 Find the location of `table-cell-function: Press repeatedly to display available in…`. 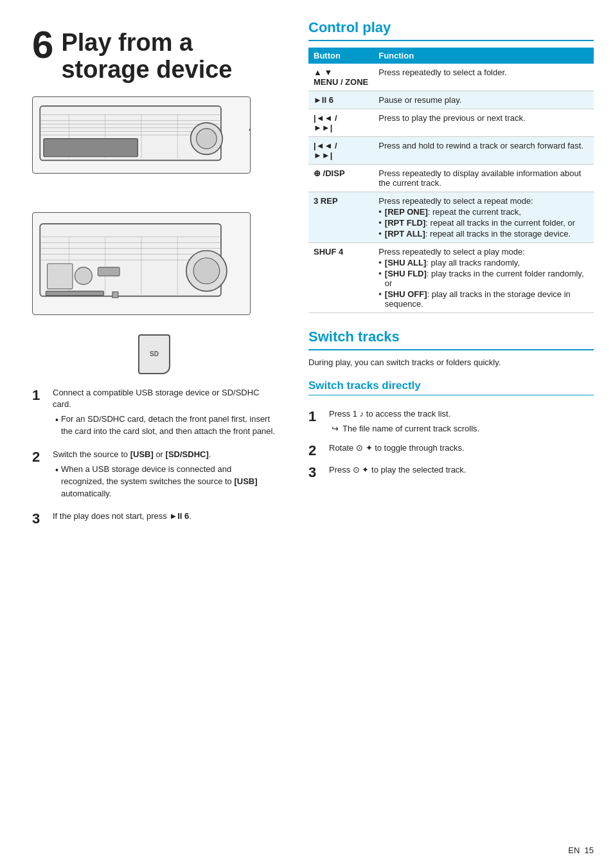

table-cell-function: Press repeatedly to display available in… is located at coordinates (483, 179).